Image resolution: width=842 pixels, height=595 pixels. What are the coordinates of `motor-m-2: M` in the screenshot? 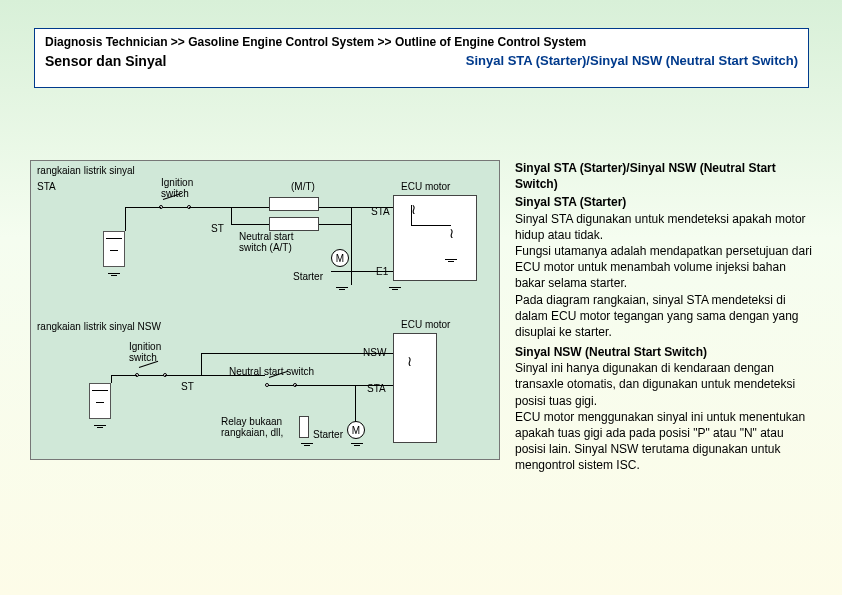 It's located at (356, 430).